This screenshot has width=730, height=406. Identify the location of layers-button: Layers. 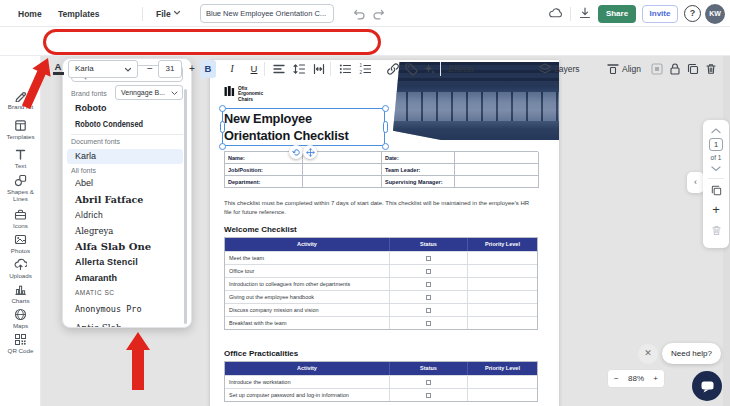
(567, 69).